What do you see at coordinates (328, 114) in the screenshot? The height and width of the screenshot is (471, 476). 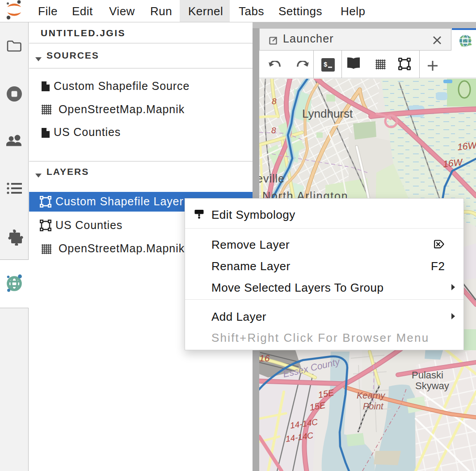 I see `svg-text: Lyndhurst` at bounding box center [328, 114].